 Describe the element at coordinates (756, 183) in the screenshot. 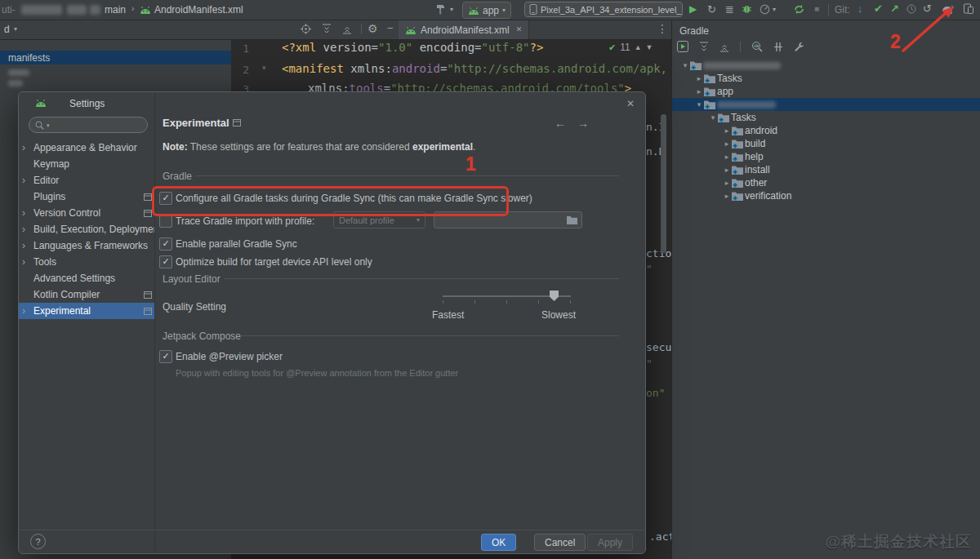

I see `gradle-tree-label: other` at that location.